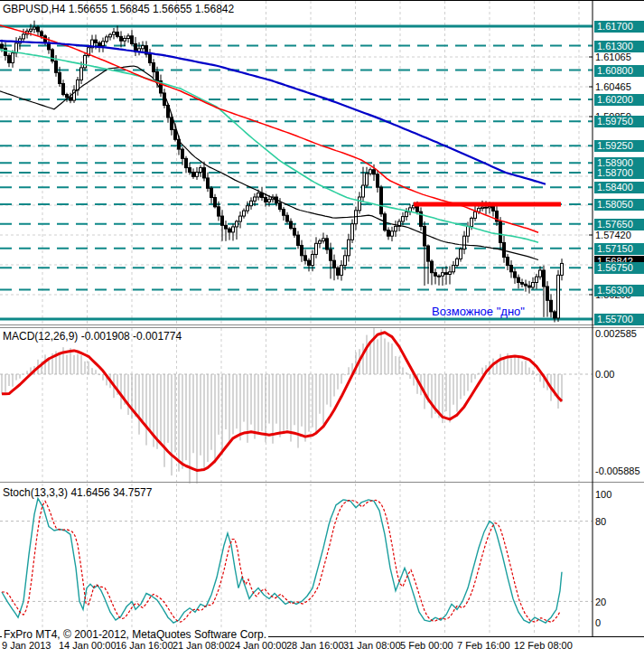  I want to click on copyright-label: FxPro MT4, © 2001-2012, MetaQuotes Softw…, so click(135, 634).